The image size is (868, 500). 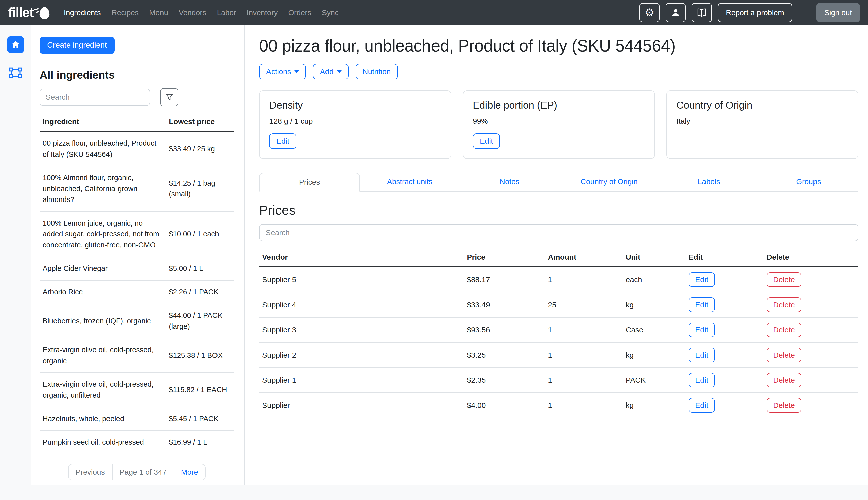 What do you see at coordinates (361, 330) in the screenshot?
I see `price-row-vendor: Supplier 3` at bounding box center [361, 330].